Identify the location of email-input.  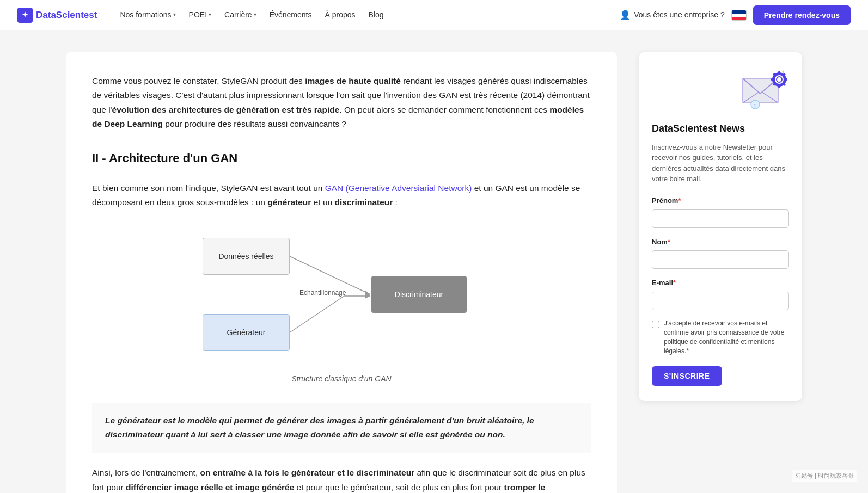
(720, 301).